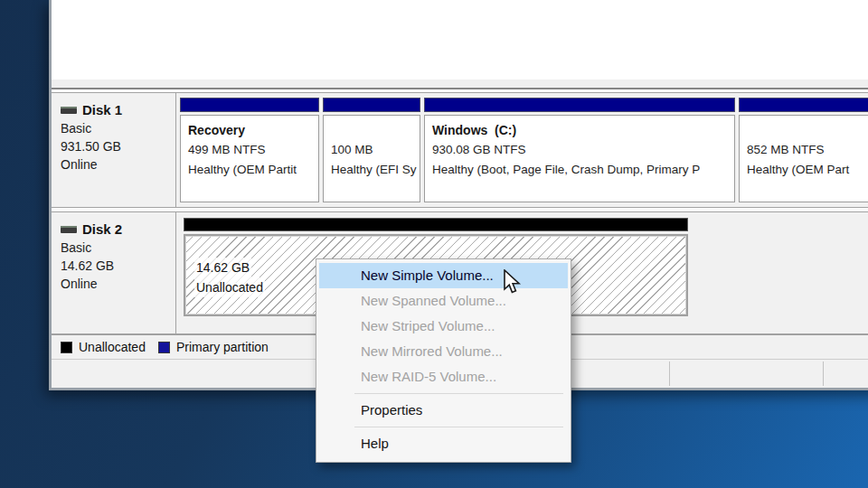 This screenshot has width=868, height=488. What do you see at coordinates (807, 150) in the screenshot?
I see `partition-size: 852 MB NTFS` at bounding box center [807, 150].